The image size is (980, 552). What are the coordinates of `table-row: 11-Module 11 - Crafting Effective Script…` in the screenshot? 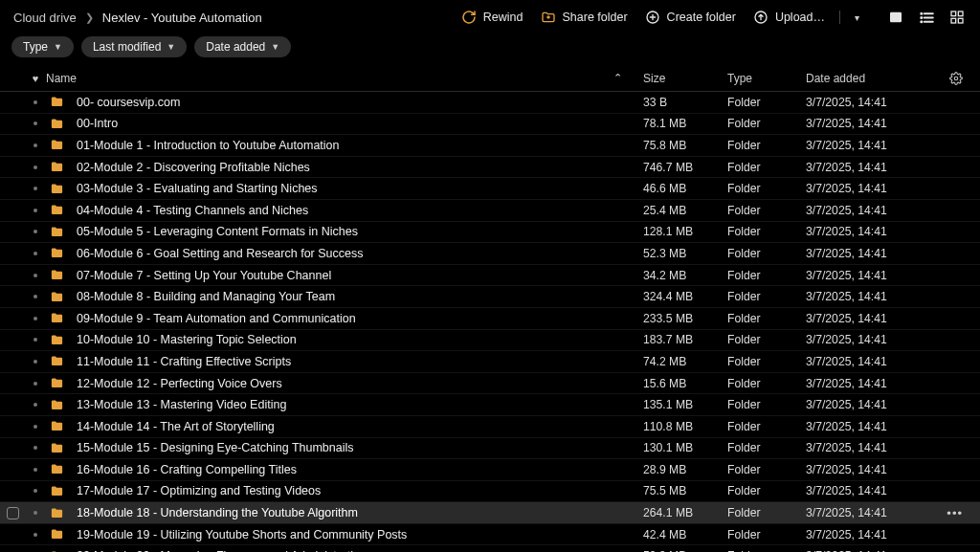 It's located at (490, 362).